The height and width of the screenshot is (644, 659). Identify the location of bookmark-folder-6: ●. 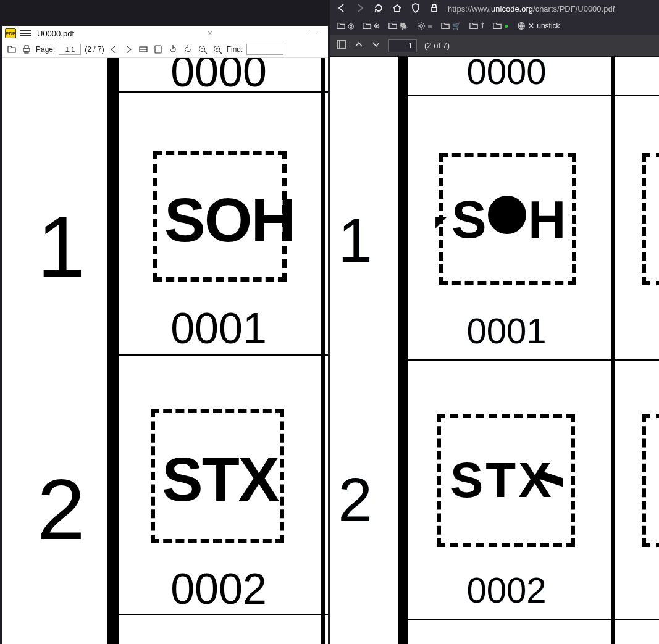
(500, 26).